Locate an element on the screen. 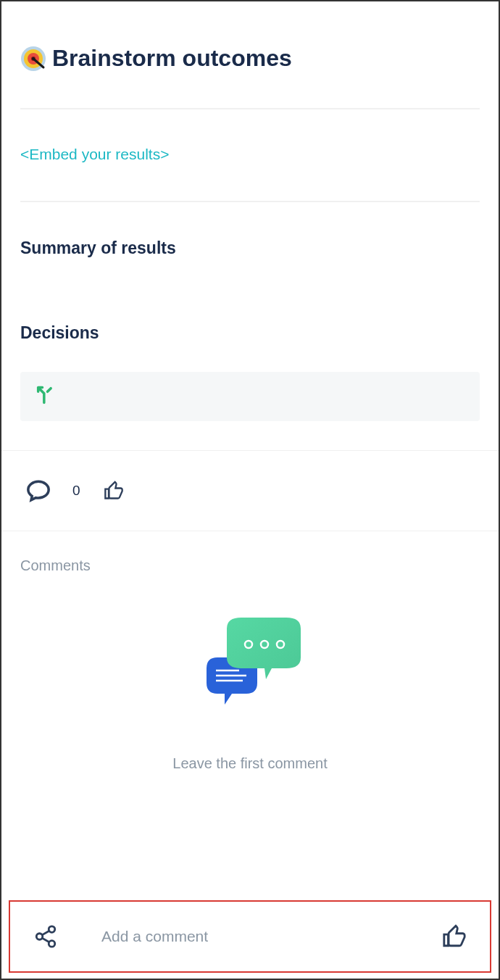 This screenshot has height=980, width=500. comment-bubble-icon is located at coordinates (38, 491).